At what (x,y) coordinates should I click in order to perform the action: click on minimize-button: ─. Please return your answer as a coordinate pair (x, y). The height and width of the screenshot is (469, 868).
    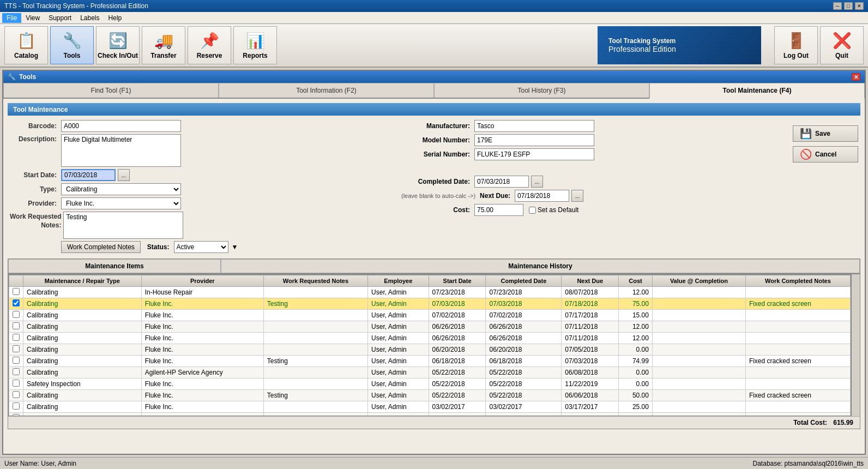
    Looking at the image, I should click on (837, 6).